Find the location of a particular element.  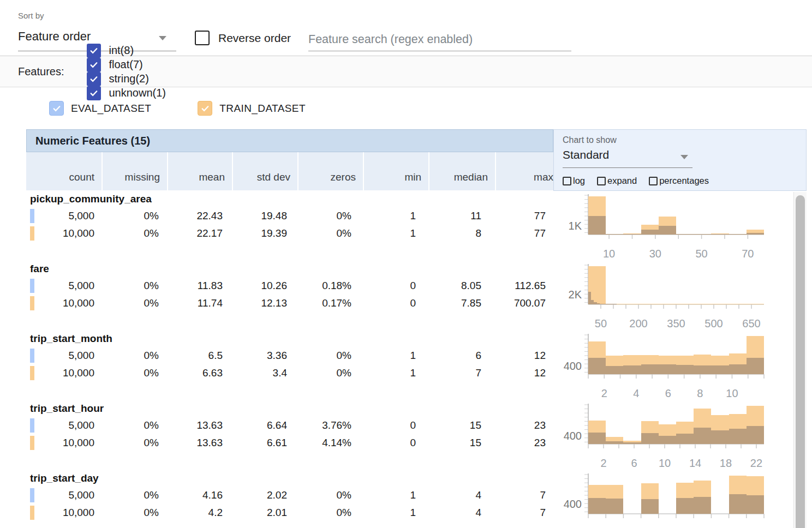

stat-cell: 19.48 is located at coordinates (262, 216).